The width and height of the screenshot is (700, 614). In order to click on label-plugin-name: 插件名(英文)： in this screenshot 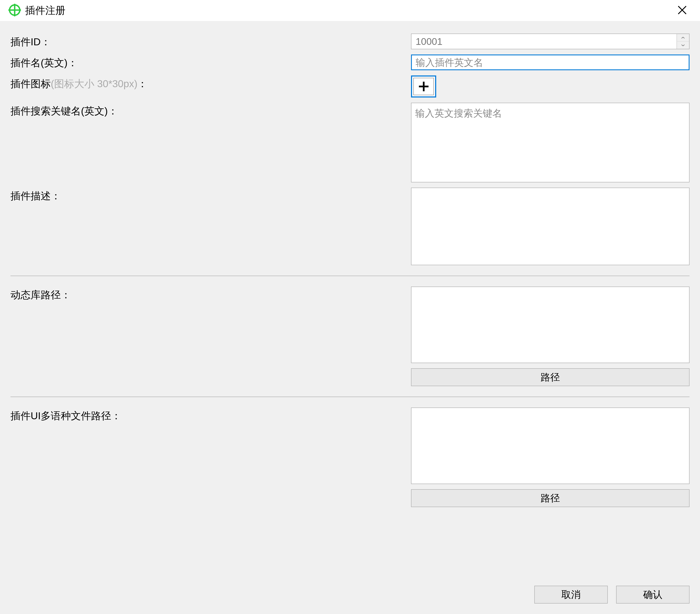, I will do `click(211, 62)`.